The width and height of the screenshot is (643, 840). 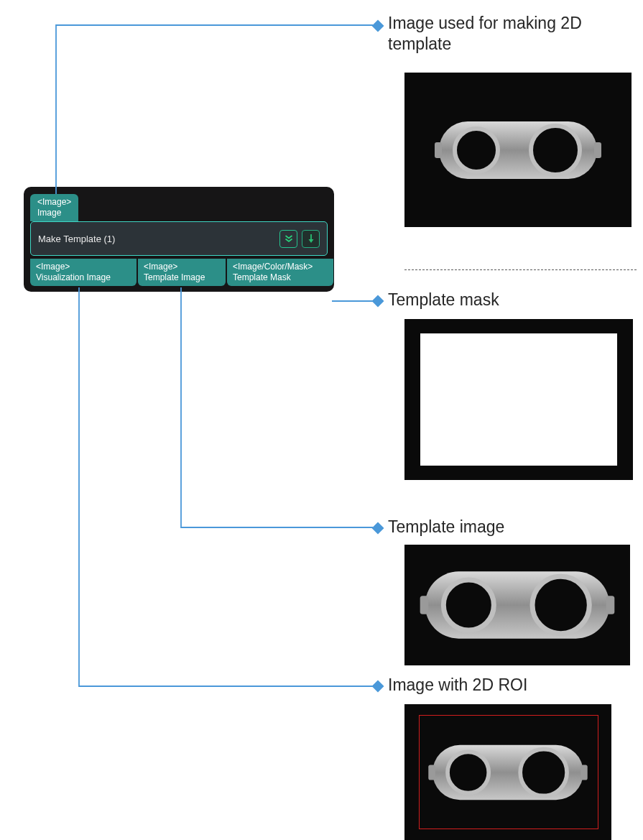 What do you see at coordinates (179, 239) in the screenshot?
I see `node-title-bar: Make Template (1)` at bounding box center [179, 239].